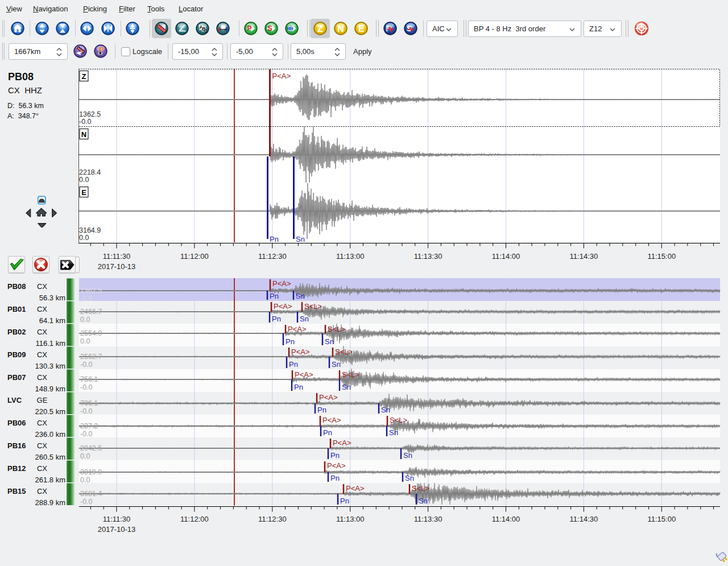 This screenshot has width=728, height=566. I want to click on svg-text: P, so click(250, 28).